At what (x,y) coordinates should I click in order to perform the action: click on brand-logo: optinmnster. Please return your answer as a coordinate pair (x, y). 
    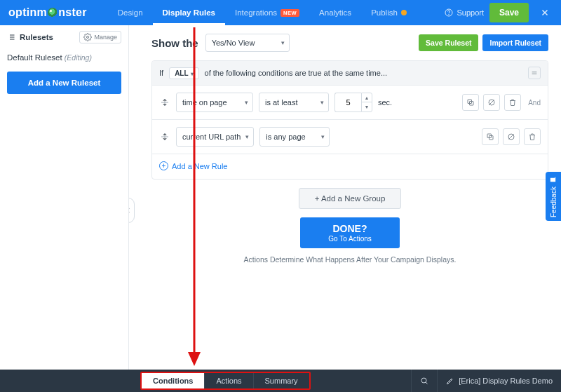
    Looking at the image, I should click on (48, 13).